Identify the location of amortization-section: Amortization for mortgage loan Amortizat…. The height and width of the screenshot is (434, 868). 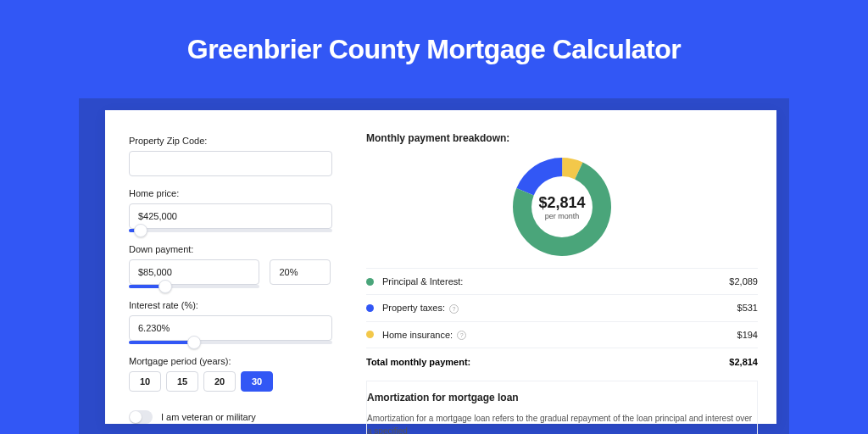
(562, 407).